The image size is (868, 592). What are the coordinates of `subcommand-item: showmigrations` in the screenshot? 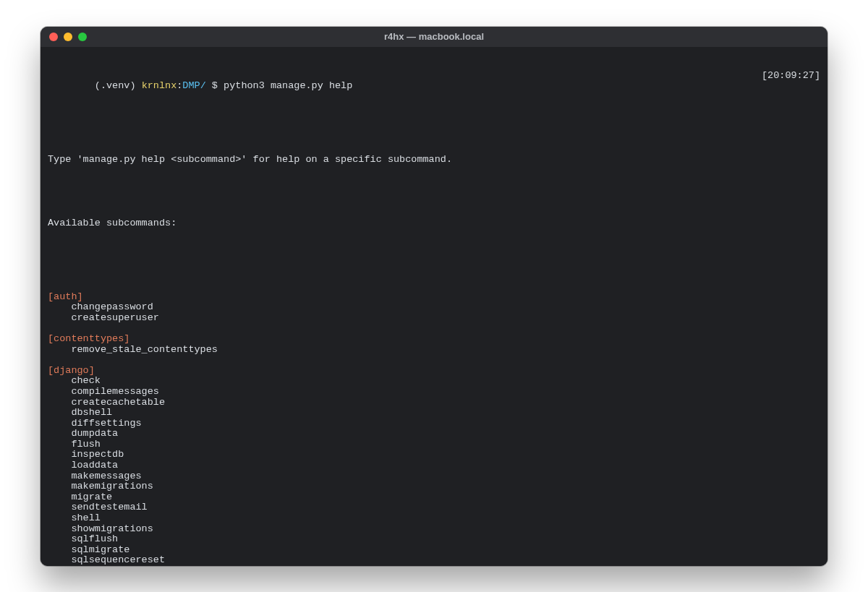 It's located at (434, 529).